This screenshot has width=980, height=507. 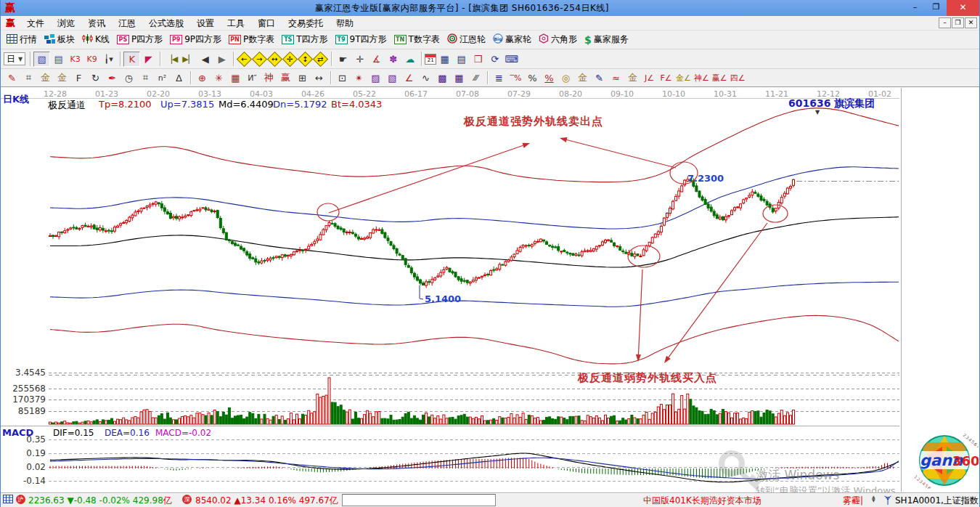 What do you see at coordinates (12, 78) in the screenshot?
I see `knife-tool-icon: ✎` at bounding box center [12, 78].